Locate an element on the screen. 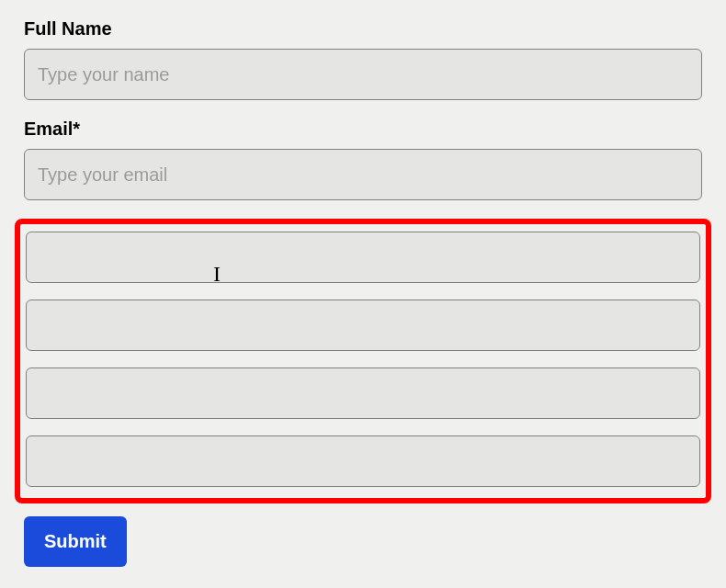 Image resolution: width=726 pixels, height=588 pixels. full-name-input is located at coordinates (363, 74).